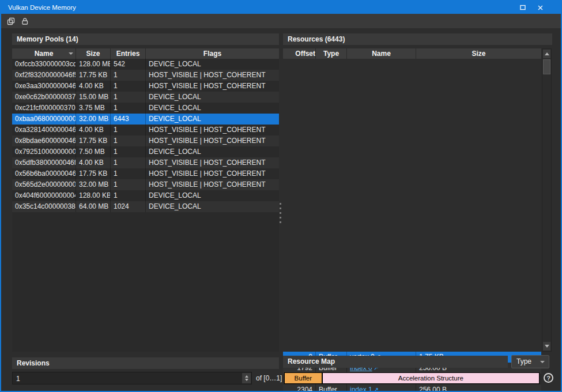 This screenshot has height=392, width=562. What do you see at coordinates (212, 54) in the screenshot?
I see `column-label: Flags` at bounding box center [212, 54].